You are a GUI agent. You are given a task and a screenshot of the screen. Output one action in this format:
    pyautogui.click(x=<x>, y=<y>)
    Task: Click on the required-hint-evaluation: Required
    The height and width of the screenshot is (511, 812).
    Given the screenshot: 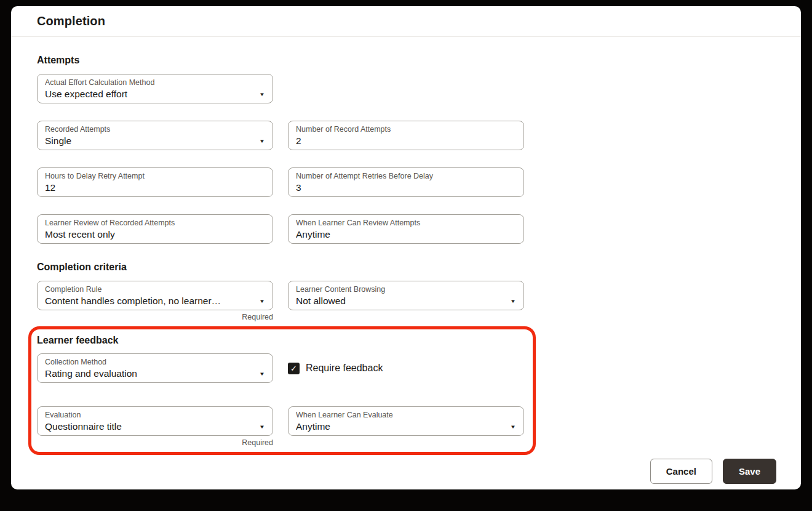 What is the action you would take?
    pyautogui.click(x=155, y=443)
    